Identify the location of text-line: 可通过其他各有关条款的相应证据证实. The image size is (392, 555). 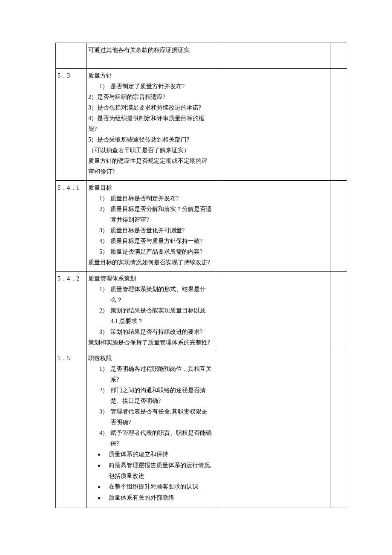
(150, 50).